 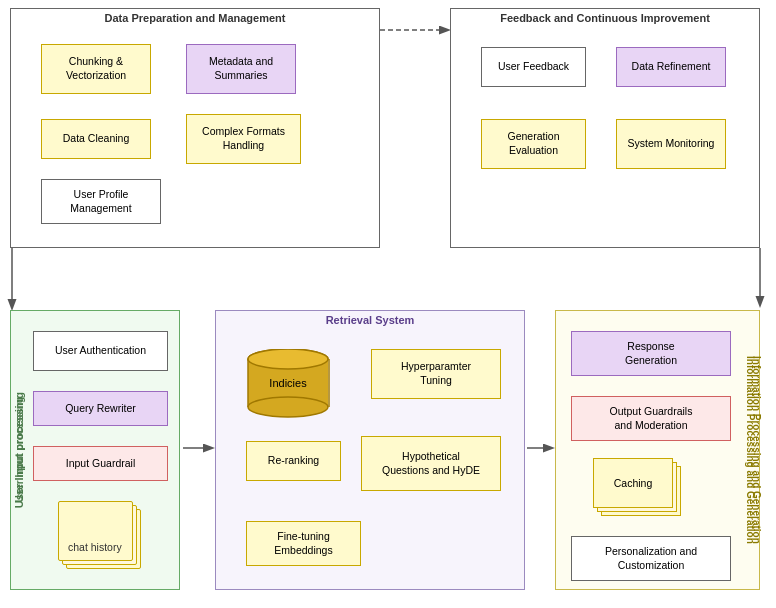 I want to click on query-rewriter-node: Query Rewriter, so click(x=100, y=408).